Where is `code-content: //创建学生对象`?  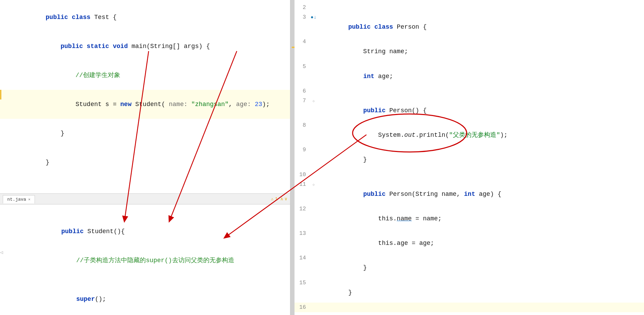
code-content: //创建学生对象 is located at coordinates (149, 75).